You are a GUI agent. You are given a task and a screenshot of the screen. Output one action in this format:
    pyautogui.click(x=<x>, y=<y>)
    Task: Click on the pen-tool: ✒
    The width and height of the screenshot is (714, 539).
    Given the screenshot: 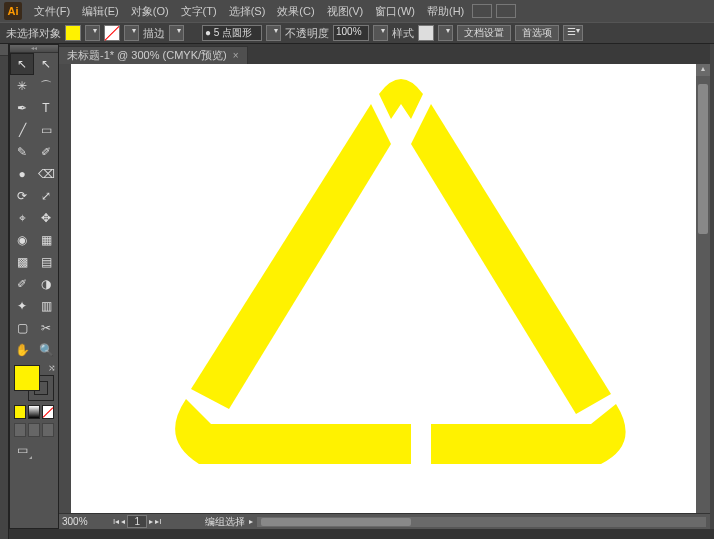 What is the action you would take?
    pyautogui.click(x=22, y=108)
    